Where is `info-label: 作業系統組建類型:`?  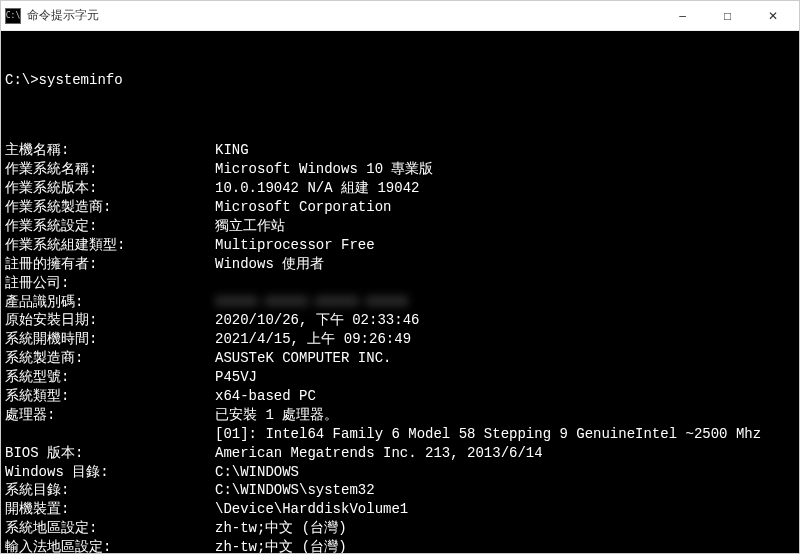
info-label: 作業系統組建類型: is located at coordinates (110, 246).